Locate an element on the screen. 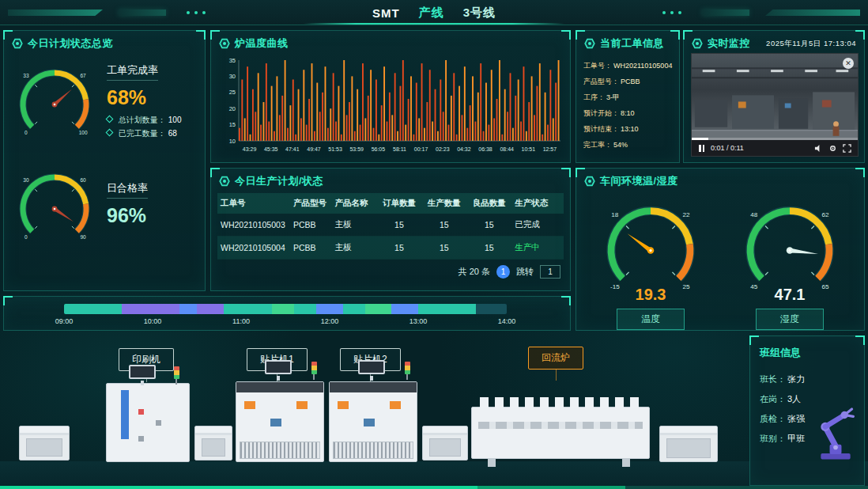 This screenshot has height=489, width=868. svg-text: 45 is located at coordinates (754, 286).